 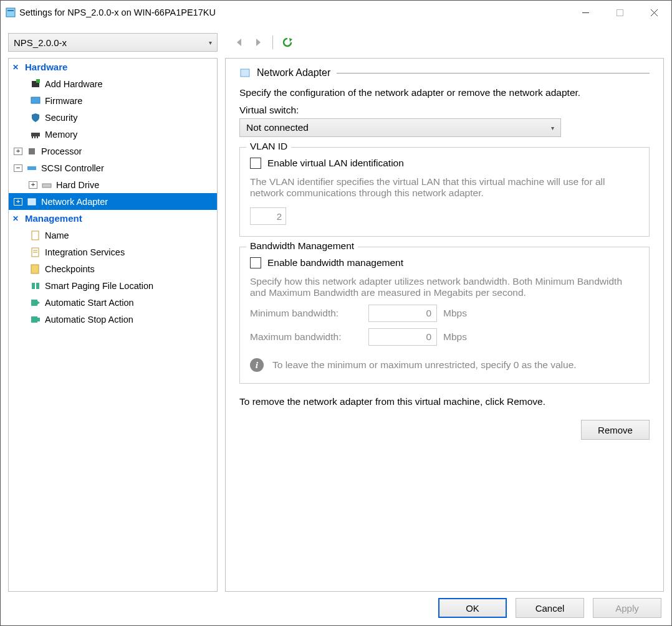 What do you see at coordinates (627, 608) in the screenshot?
I see `apply-button: Apply` at bounding box center [627, 608].